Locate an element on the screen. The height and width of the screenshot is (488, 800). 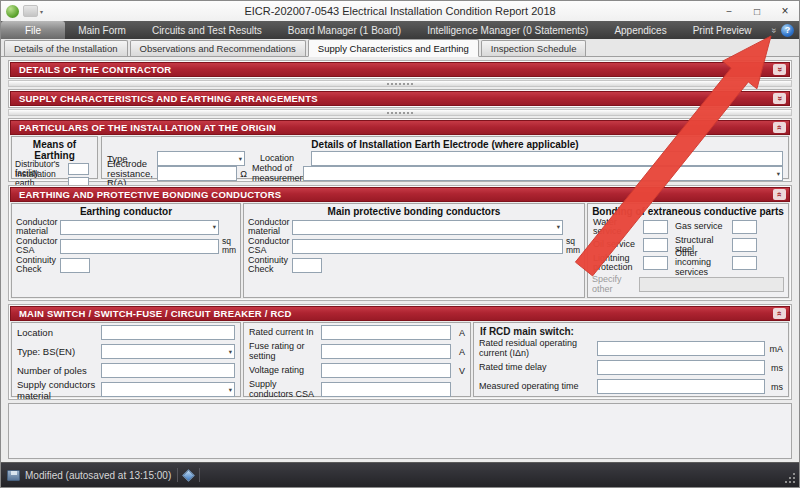
statusbar-separator is located at coordinates (200, 475).